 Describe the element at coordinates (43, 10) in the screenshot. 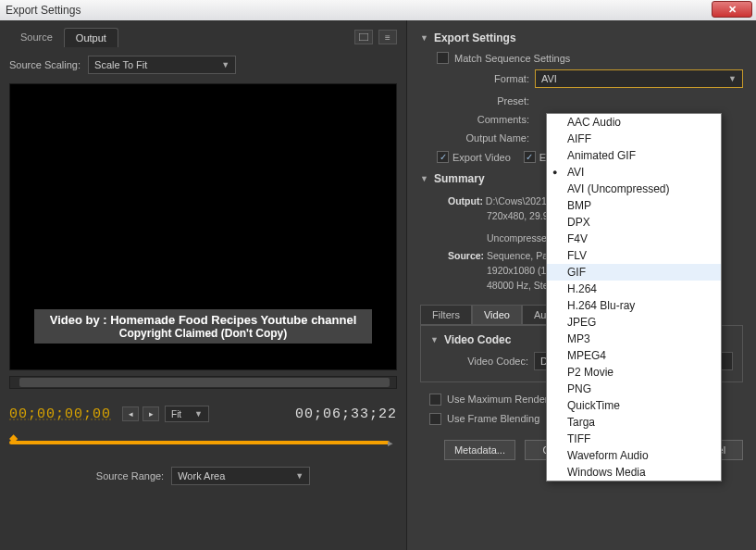

I see `window-title: Export Settings` at that location.